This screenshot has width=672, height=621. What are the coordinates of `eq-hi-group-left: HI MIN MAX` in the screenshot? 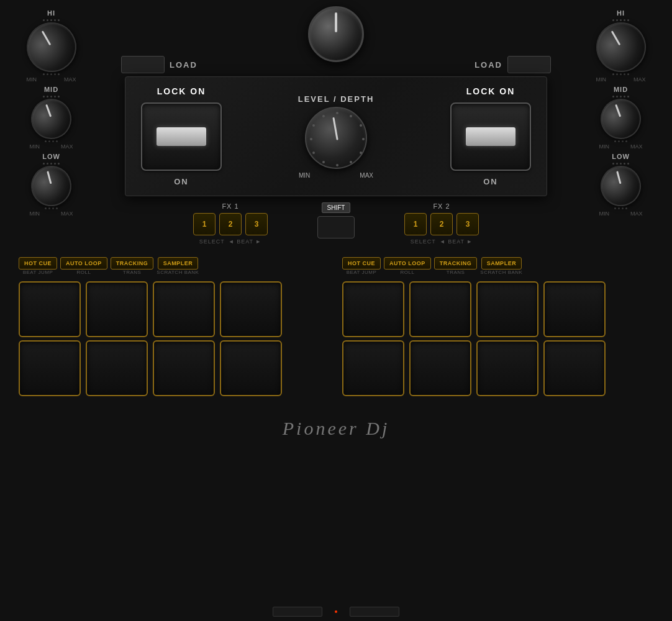 It's located at (51, 46).